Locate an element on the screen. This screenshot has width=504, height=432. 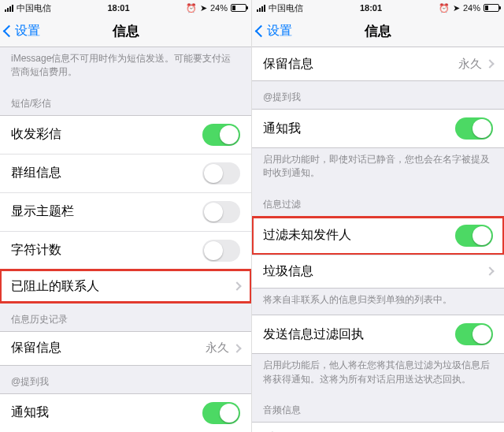
row-subject-label: 显示主题栏 is located at coordinates (107, 211).